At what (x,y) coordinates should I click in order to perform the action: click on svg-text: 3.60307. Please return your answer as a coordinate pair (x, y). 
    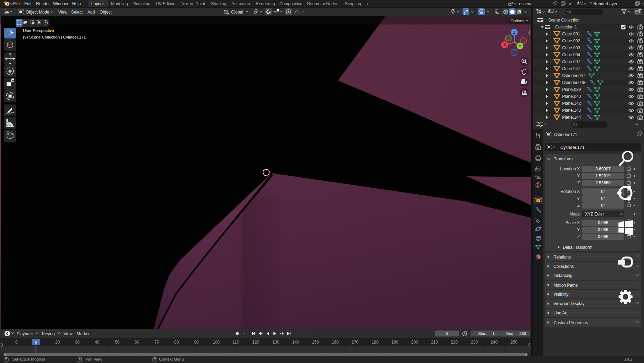
    Looking at the image, I should click on (603, 169).